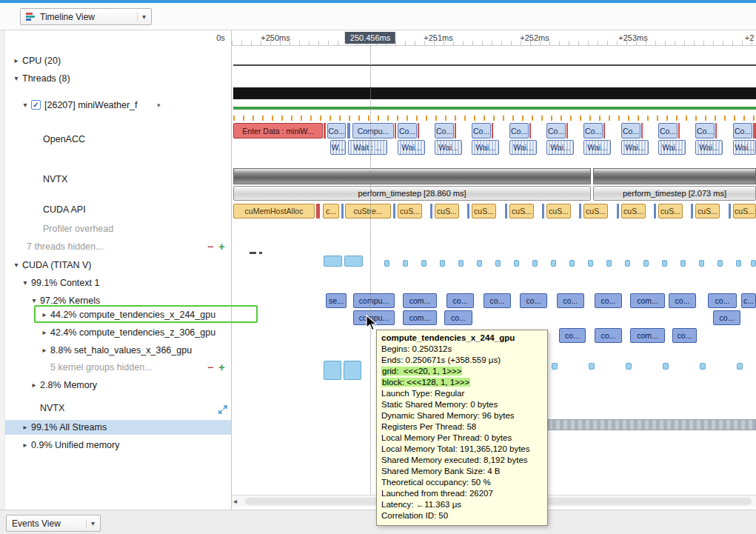 The height and width of the screenshot is (534, 756). Describe the element at coordinates (116, 385) in the screenshot. I see `sidebar-row-memory: ▸2.8% Memory` at that location.